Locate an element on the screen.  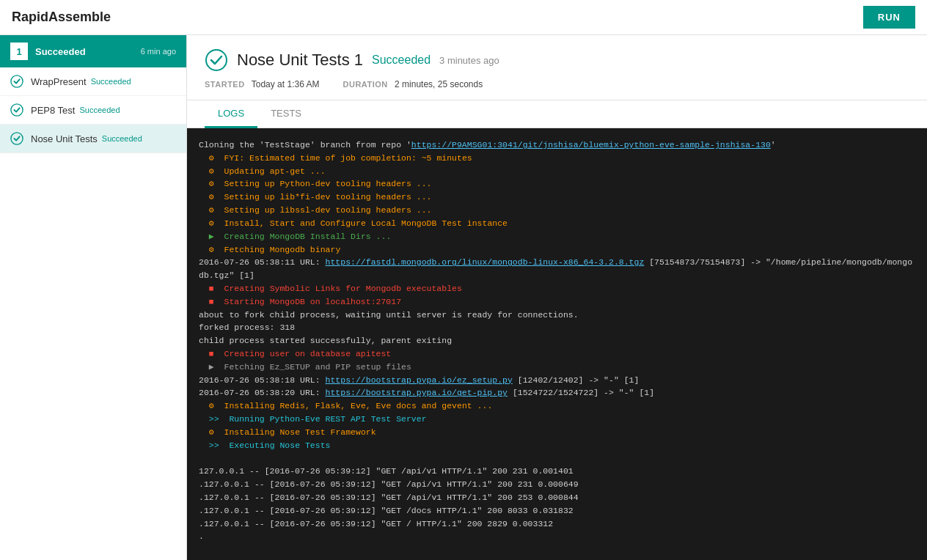
job-header: Nose Unit Tests 1 Succeeded 3 minutes ag… is located at coordinates (557, 67).